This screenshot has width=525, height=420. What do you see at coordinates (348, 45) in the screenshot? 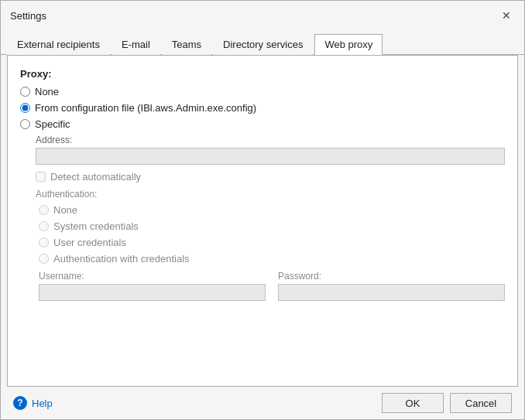
I see `tab-web-proxy: Web proxy` at bounding box center [348, 45].